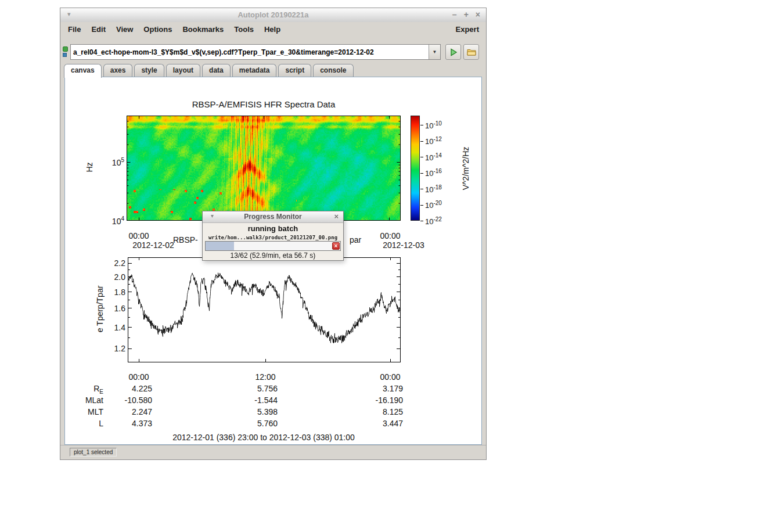  What do you see at coordinates (216, 70) in the screenshot?
I see `tab-data: data` at bounding box center [216, 70].